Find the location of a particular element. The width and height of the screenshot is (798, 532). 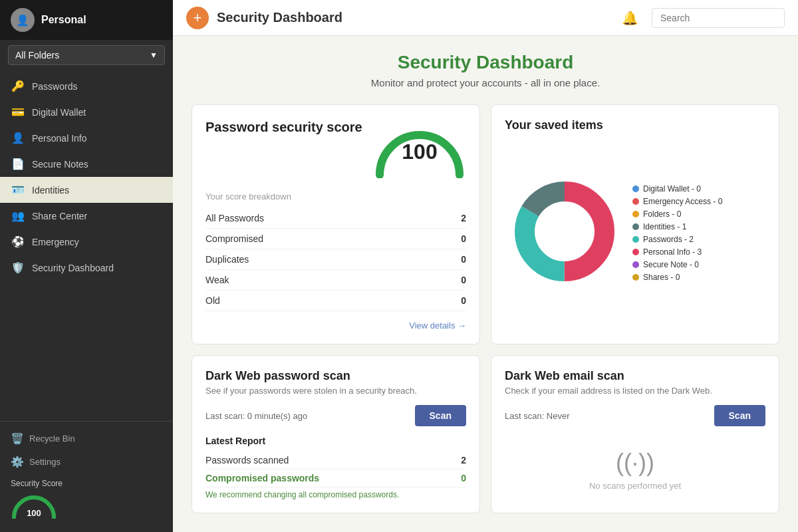

search-input is located at coordinates (718, 18).